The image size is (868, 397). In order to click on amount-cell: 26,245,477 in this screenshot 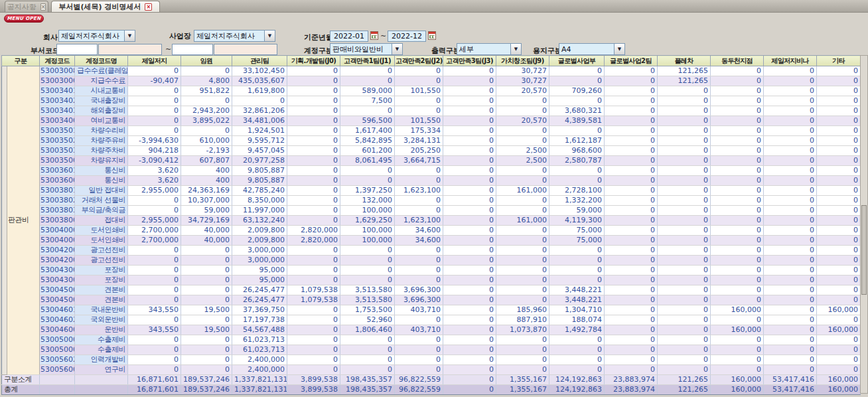, I will do `click(260, 300)`.